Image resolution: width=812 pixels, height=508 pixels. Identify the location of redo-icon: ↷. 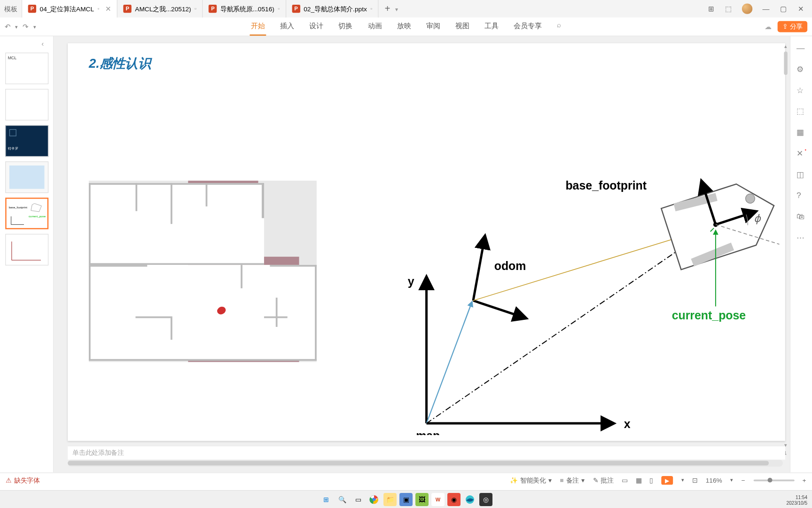
(25, 26).